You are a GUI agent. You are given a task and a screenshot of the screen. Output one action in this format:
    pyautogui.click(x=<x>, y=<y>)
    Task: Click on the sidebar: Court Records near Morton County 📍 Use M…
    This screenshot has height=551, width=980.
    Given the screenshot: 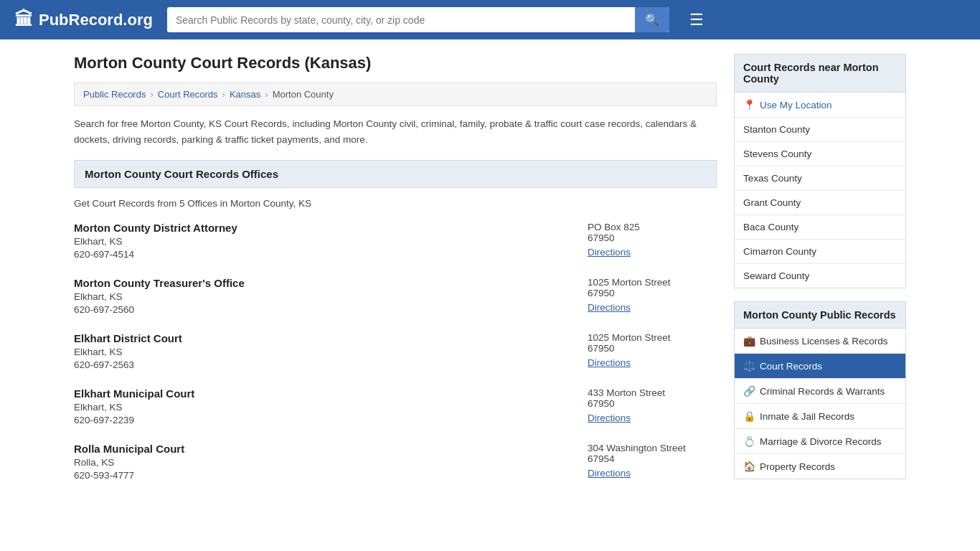 What is the action you would take?
    pyautogui.click(x=820, y=276)
    